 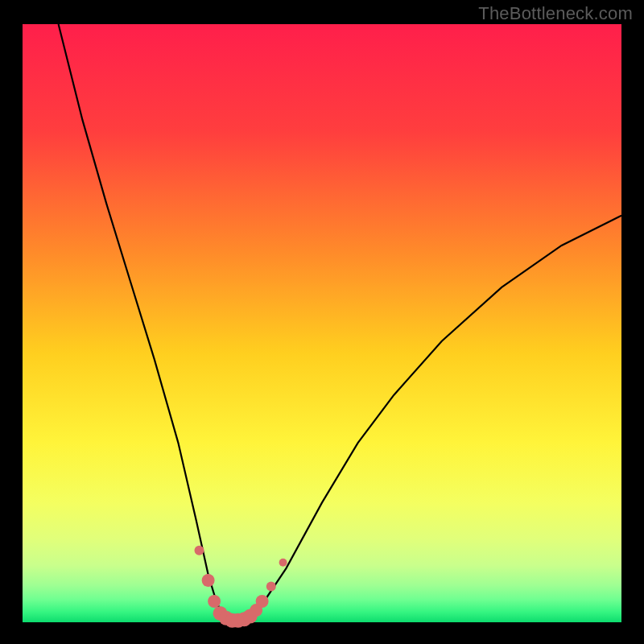 I want to click on watermark-label: TheBottleneck.com, so click(x=555, y=14).